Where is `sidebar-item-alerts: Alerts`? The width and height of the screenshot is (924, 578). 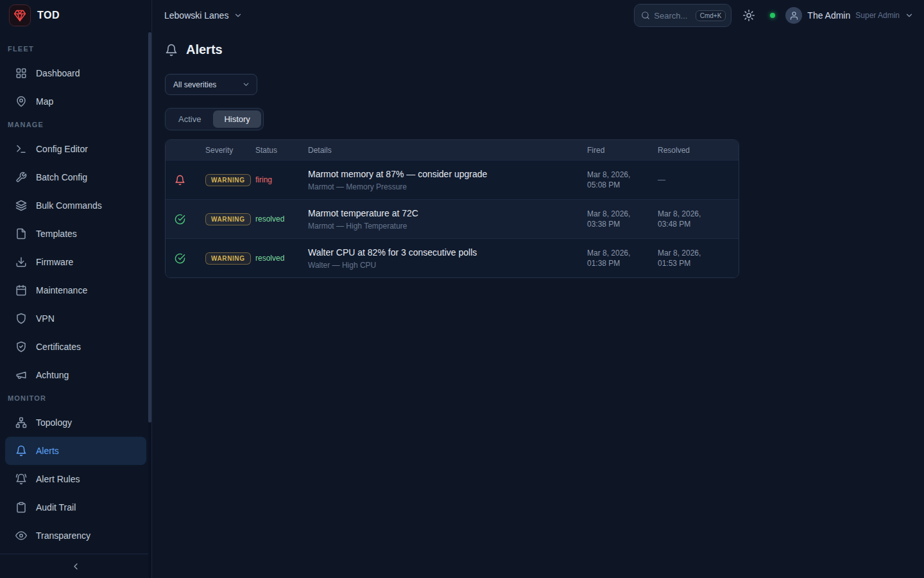 sidebar-item-alerts: Alerts is located at coordinates (76, 451).